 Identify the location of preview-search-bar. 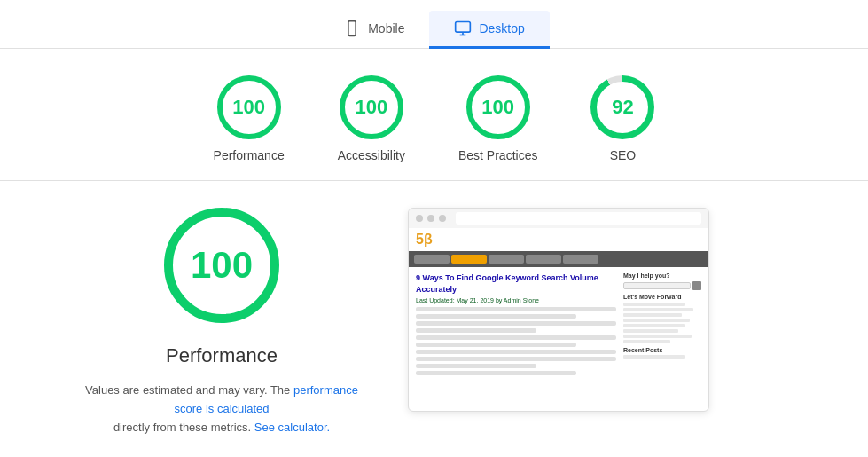
(662, 286).